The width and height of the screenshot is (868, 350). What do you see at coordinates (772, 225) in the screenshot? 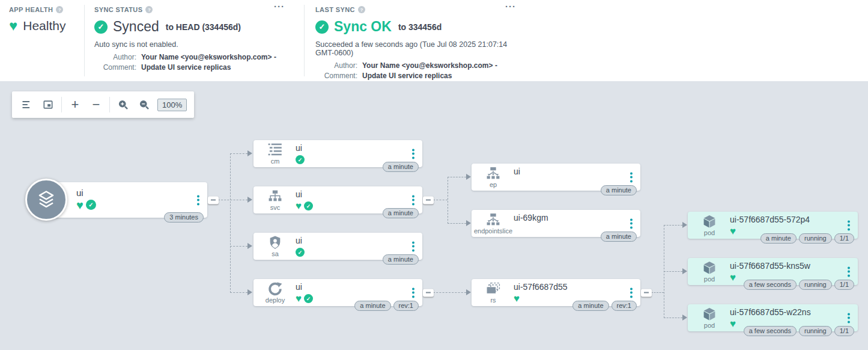
I see `node-pod-1: pod ui-57f6687d55-572p4 ♥ a minuterunnin…` at bounding box center [772, 225].